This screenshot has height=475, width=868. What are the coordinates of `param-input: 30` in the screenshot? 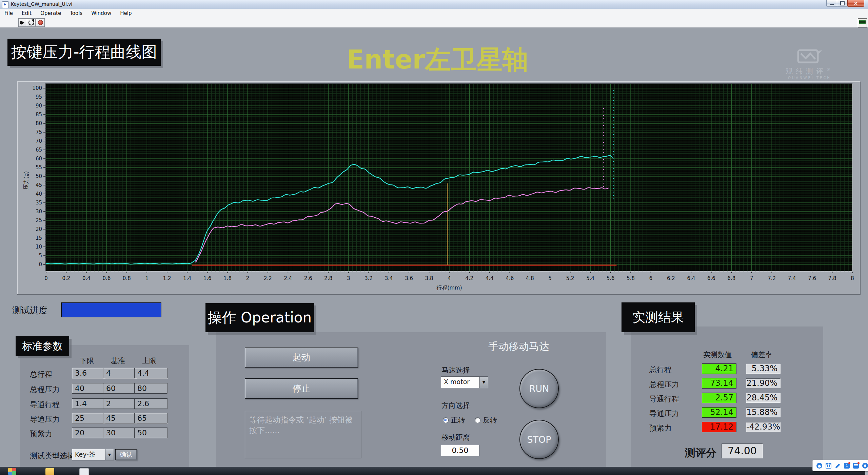 It's located at (120, 433).